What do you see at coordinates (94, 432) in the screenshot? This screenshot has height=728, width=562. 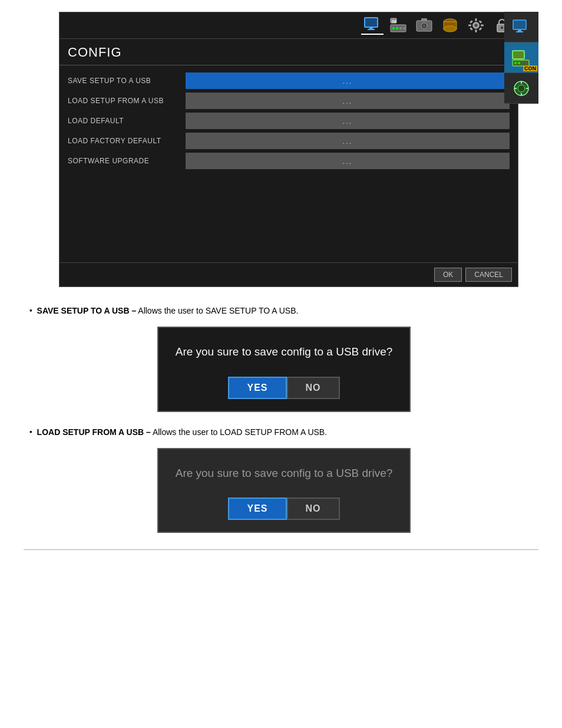 I see `bullet-bold-load-usb: LOAD SETUP FROM A USB –` at bounding box center [94, 432].